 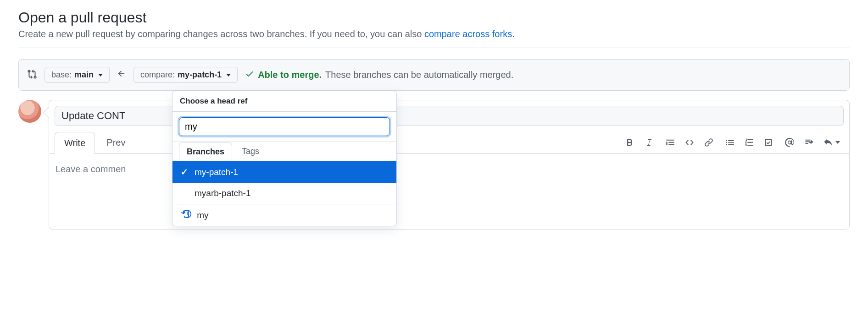 What do you see at coordinates (200, 75) in the screenshot?
I see `compare-value: my-patch-1` at bounding box center [200, 75].